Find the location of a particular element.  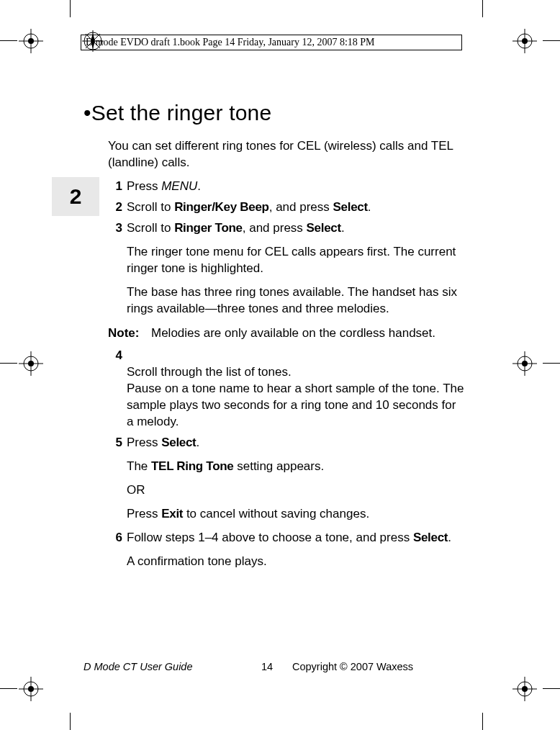

step-item: 2 Scroll to Ringer/Key Beep, and press S… is located at coordinates (286, 207).